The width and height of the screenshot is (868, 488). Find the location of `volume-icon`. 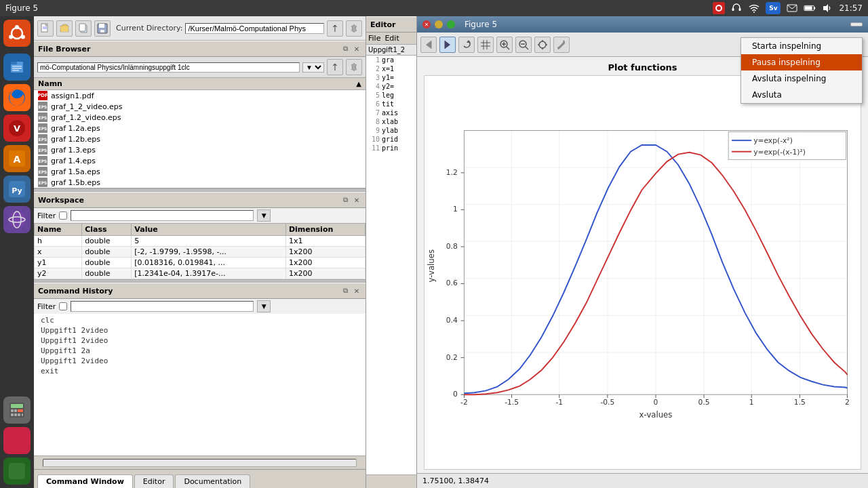

volume-icon is located at coordinates (827, 8).